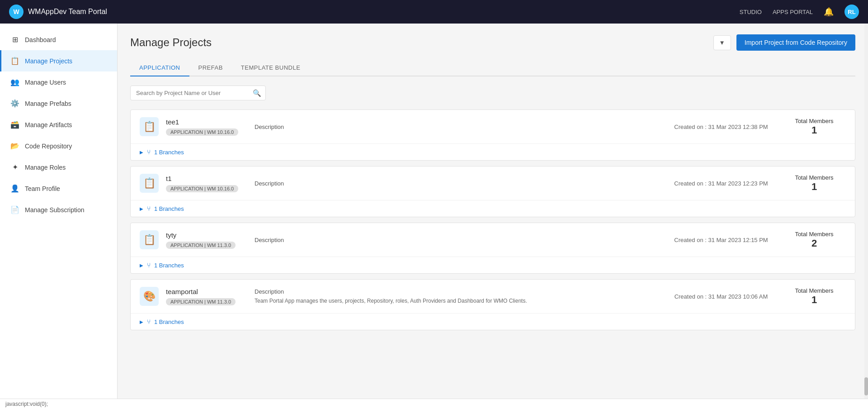 This screenshot has width=868, height=409. What do you see at coordinates (493, 183) in the screenshot?
I see `project-row: 📋 t1 APPLICATION | WM 10.16.0 Descriptio…` at bounding box center [493, 183].